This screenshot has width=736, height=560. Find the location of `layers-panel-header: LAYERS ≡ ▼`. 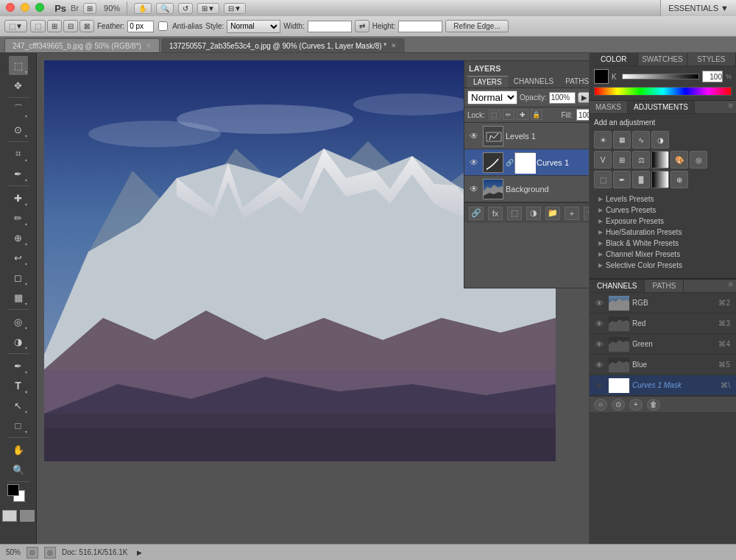

layers-panel-header: LAYERS ≡ ▼ is located at coordinates (527, 68).